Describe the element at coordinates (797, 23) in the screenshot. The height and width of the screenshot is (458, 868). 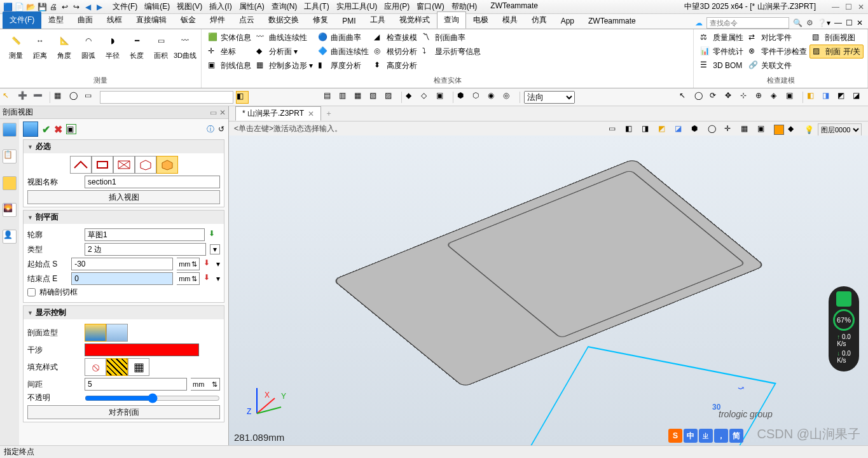
I see `search-icon: 🔍` at that location.